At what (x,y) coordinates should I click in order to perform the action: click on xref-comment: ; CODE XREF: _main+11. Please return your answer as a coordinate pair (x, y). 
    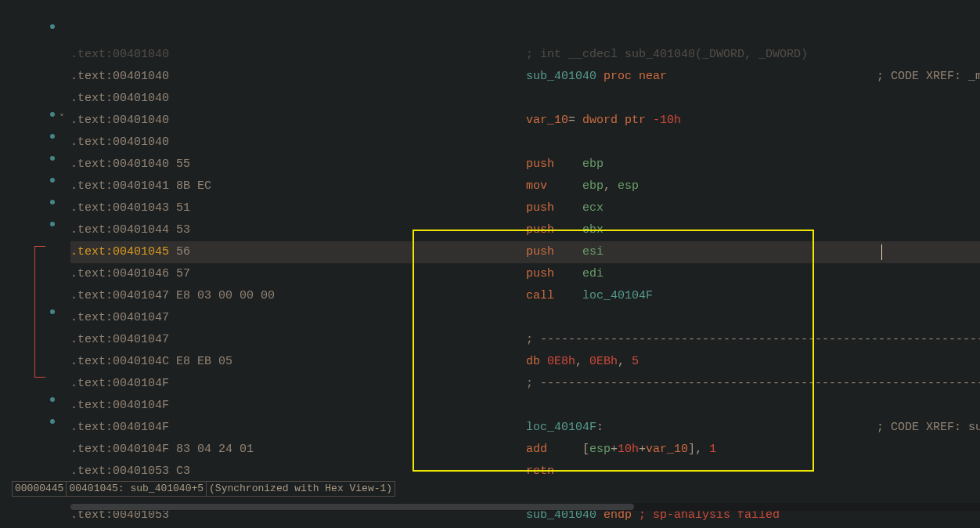
    Looking at the image, I should click on (928, 77).